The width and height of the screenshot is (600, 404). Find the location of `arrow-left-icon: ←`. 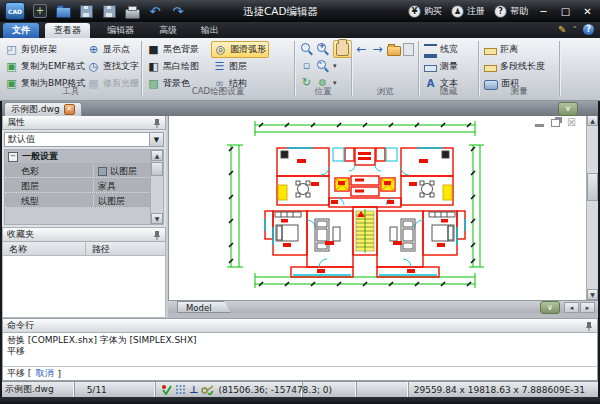

arrow-left-icon: ← is located at coordinates (362, 50).